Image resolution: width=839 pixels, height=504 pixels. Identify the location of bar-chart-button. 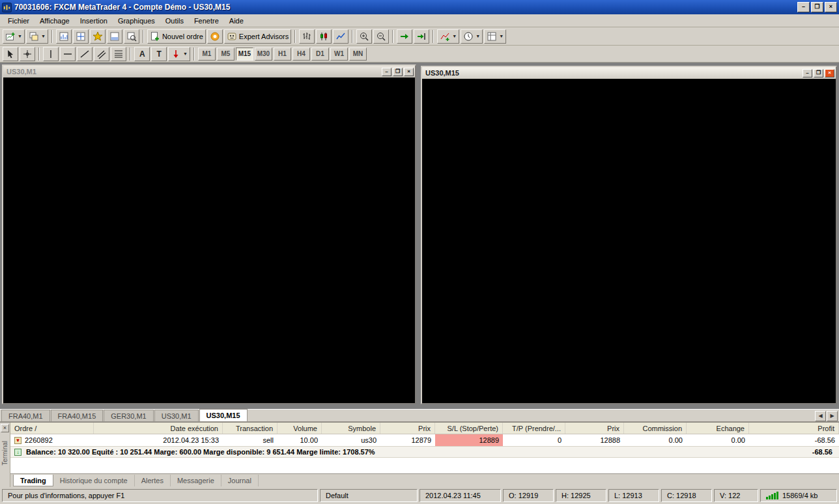
(307, 36).